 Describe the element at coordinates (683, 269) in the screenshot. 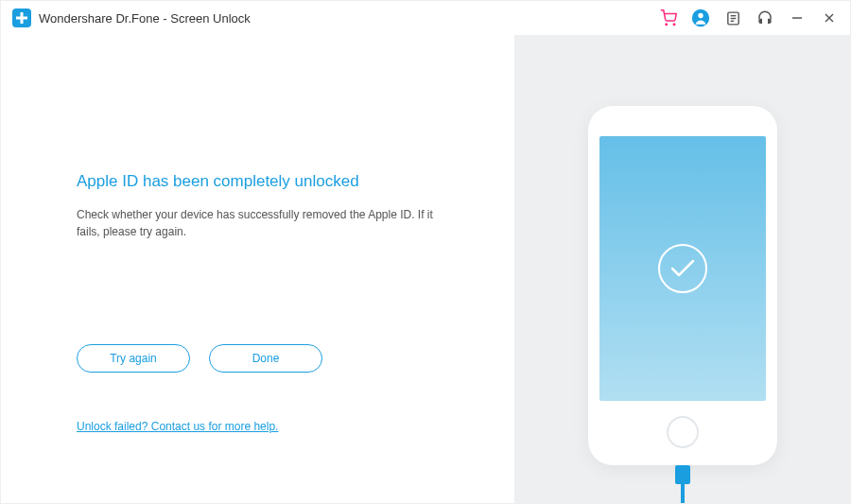

I see `checkmark-icon` at that location.